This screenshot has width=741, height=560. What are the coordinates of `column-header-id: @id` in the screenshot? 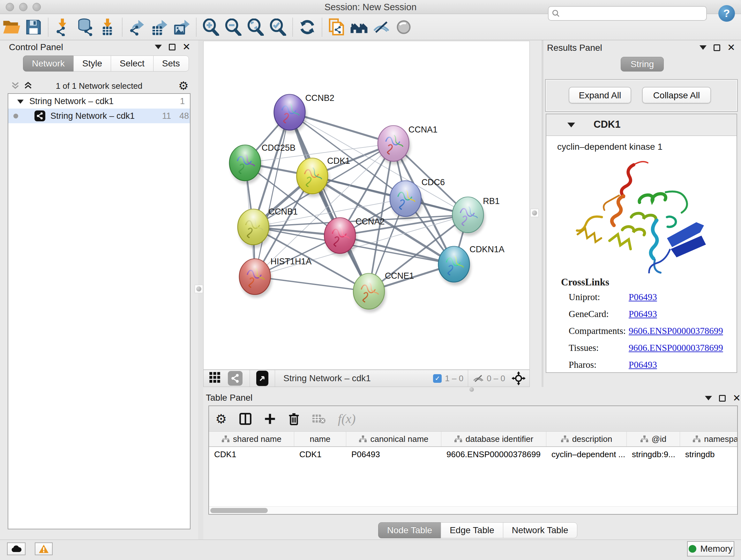 It's located at (653, 439).